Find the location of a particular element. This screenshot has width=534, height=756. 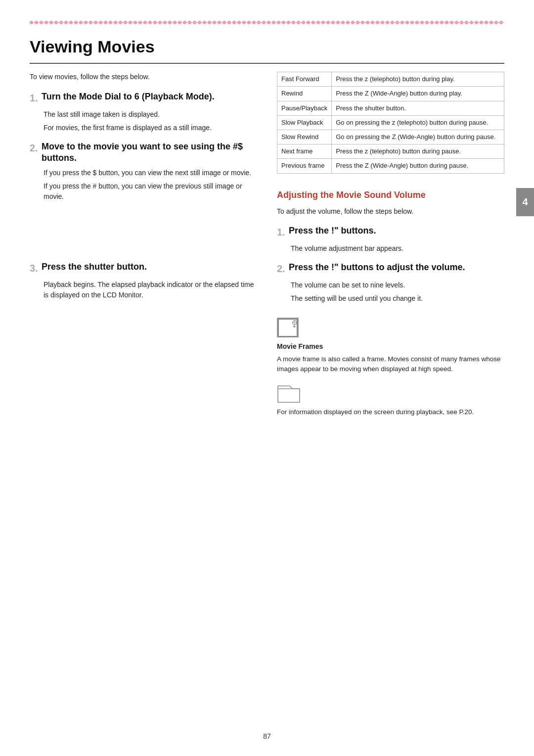

table-cell-action: Slow Playback is located at coordinates (305, 123).